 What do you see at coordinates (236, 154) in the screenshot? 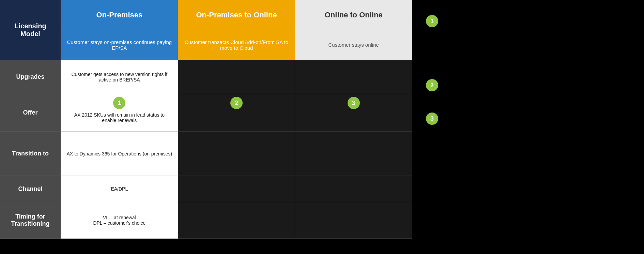
I see `transition-col2` at bounding box center [236, 154].